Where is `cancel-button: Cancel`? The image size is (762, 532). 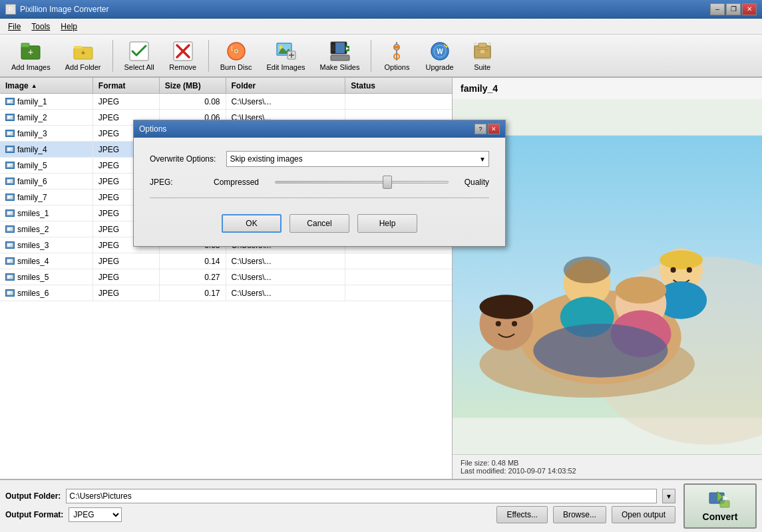 cancel-button: Cancel is located at coordinates (319, 223).